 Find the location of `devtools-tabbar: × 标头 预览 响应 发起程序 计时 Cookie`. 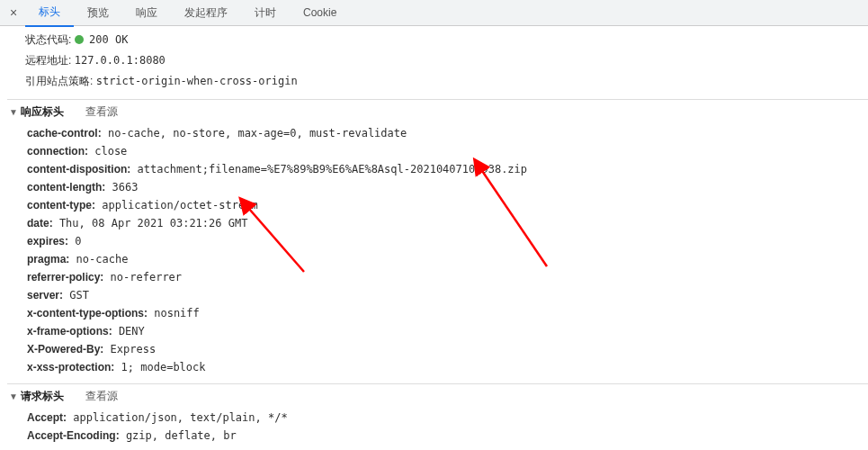

devtools-tabbar: × 标头 预览 响应 发起程序 计时 Cookie is located at coordinates (434, 13).